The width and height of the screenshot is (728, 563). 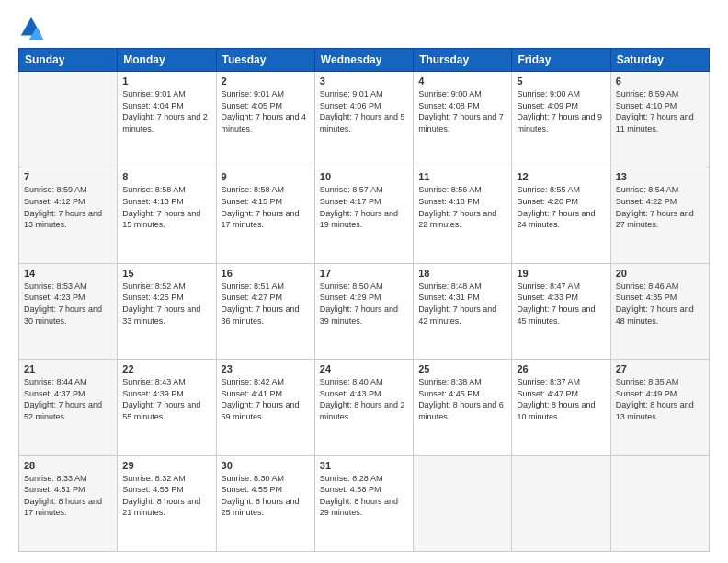 What do you see at coordinates (68, 408) in the screenshot?
I see `calendar-cell: 21Sunrise: 8:44 AMSunset: 4:37 PMDayligh…` at bounding box center [68, 408].